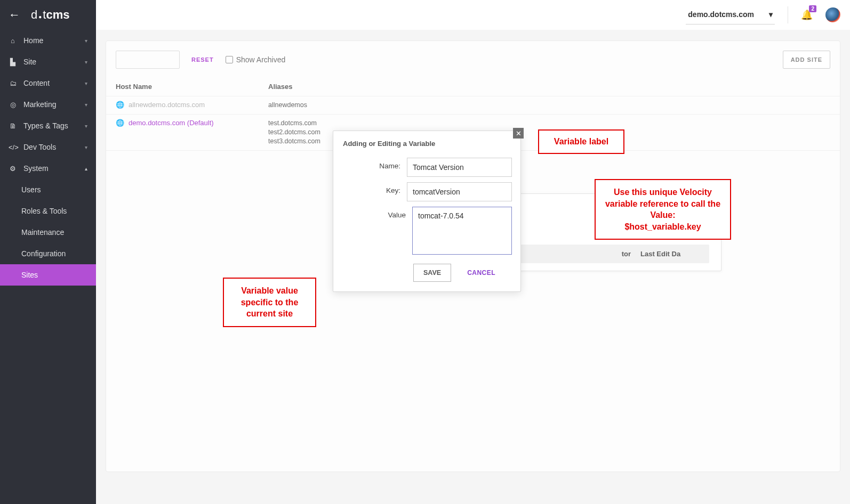 This screenshot has height=504, width=850. What do you see at coordinates (48, 275) in the screenshot?
I see `sub-sites: Sites` at bounding box center [48, 275].